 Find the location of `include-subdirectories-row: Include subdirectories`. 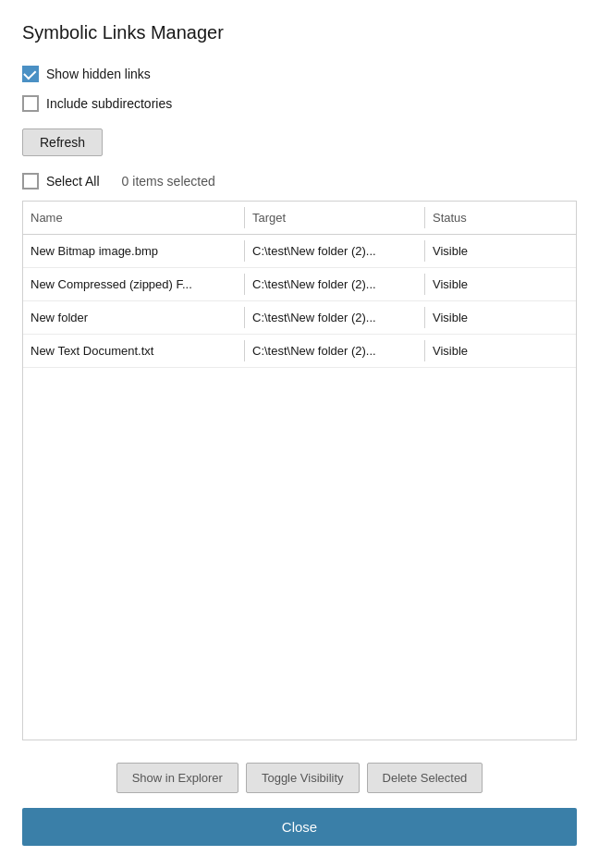

include-subdirectories-row: Include subdirectories is located at coordinates (300, 104).